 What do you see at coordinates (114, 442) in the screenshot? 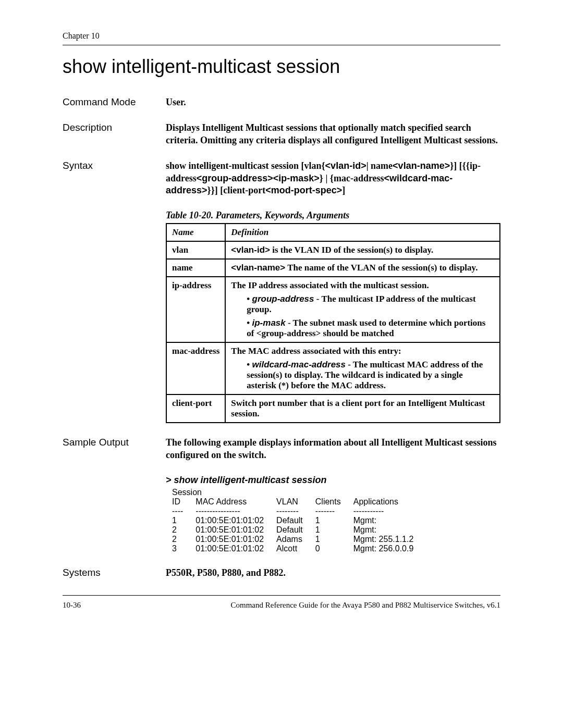
I see `sample-output-label: Sample Output` at bounding box center [114, 442].